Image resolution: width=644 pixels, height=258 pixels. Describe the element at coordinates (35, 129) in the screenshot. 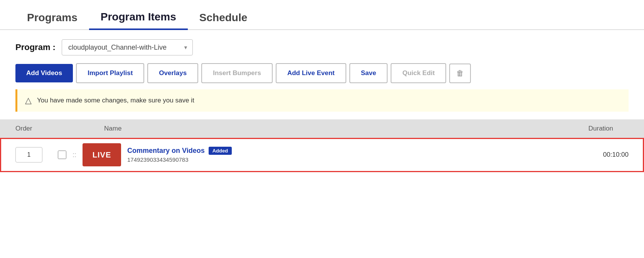

I see `col-header-order: Order` at that location.